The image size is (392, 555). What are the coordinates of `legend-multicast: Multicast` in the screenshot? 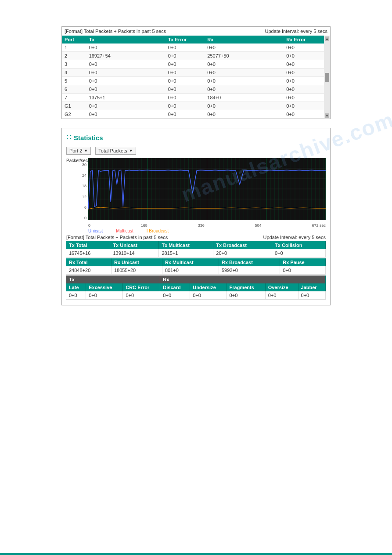 It's located at (125, 231).